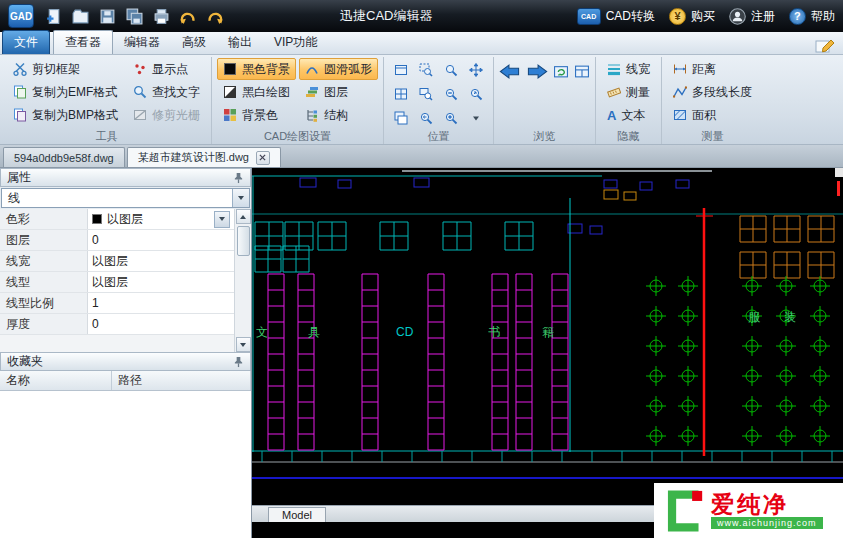  What do you see at coordinates (142, 42) in the screenshot?
I see `tab-editor: 编辑器` at bounding box center [142, 42].